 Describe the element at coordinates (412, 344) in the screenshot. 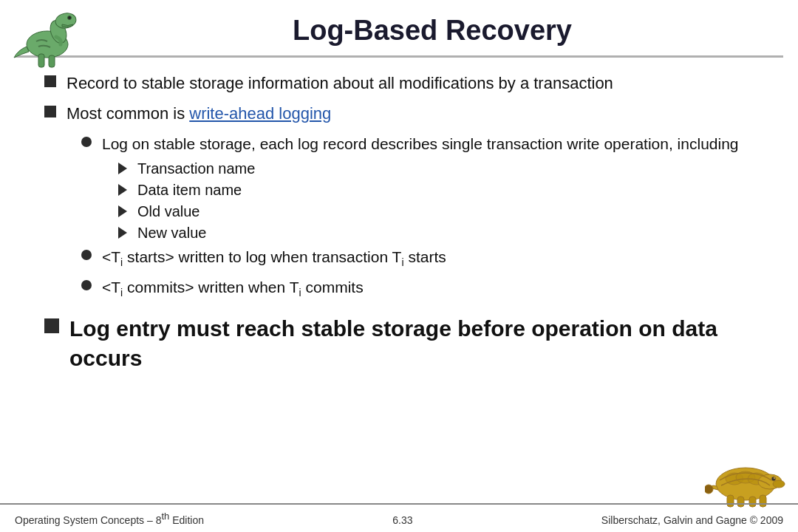

I see `large-bullet-text: Log entry must reach stable storage befo…` at that location.